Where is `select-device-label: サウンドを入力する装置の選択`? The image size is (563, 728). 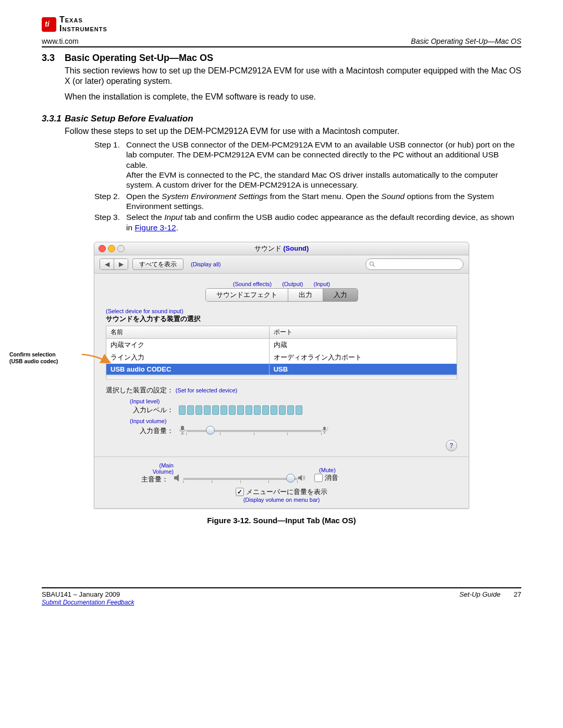 select-device-label: サウンドを入力する装置の選択 is located at coordinates (282, 319).